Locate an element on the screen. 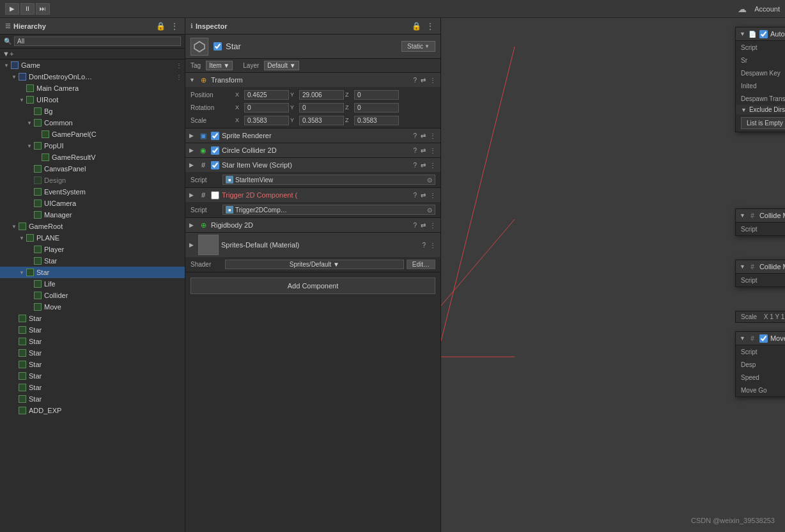 Image resolution: width=785 pixels, height=532 pixels. transform-menu-button: ⋮ is located at coordinates (433, 81).